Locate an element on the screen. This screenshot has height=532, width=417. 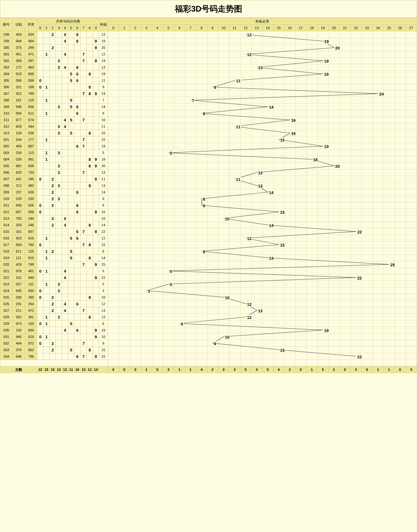
period-cell: 020 is located at coordinates (6, 265).